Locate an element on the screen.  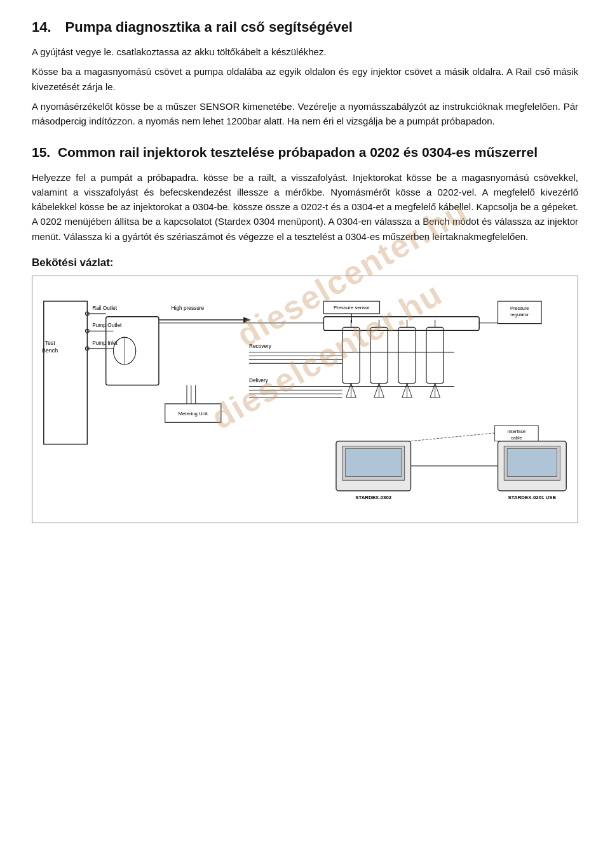
svg-text: regulator is located at coordinates (520, 315).